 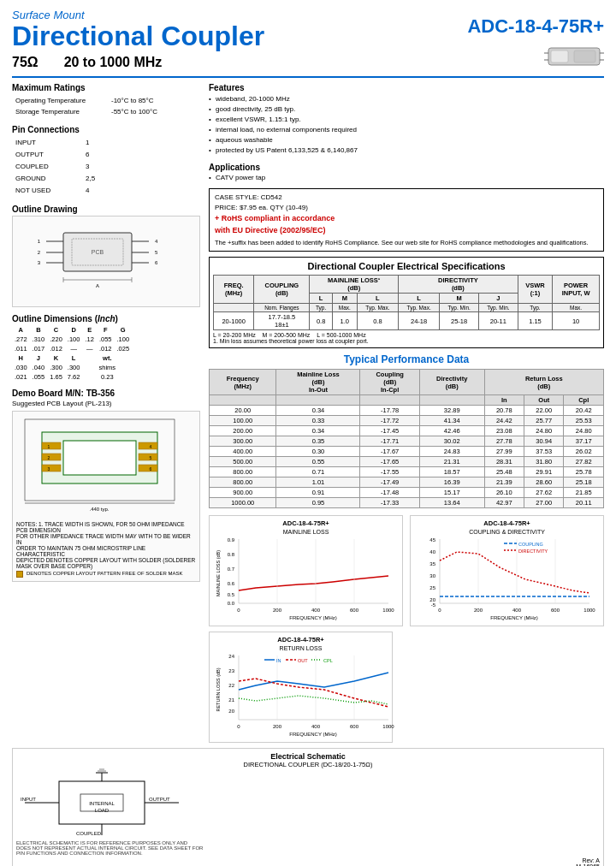 What do you see at coordinates (50, 447) in the screenshot?
I see `svg-text: 1` at bounding box center [50, 447].